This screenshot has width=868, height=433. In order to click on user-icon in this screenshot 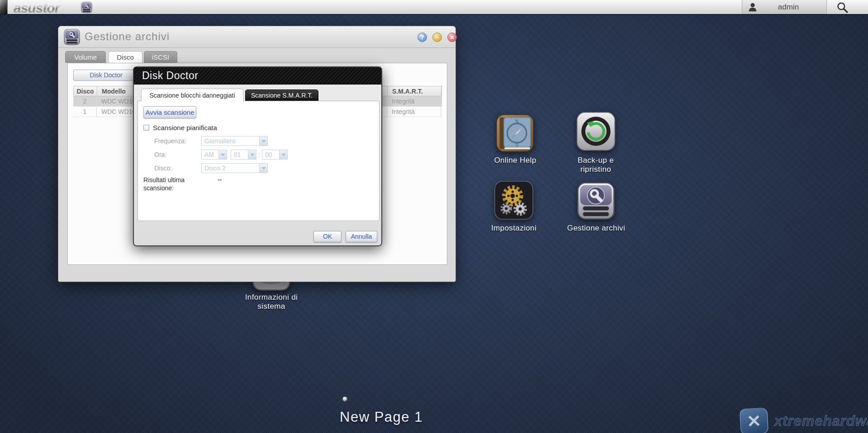, I will do `click(753, 7)`.